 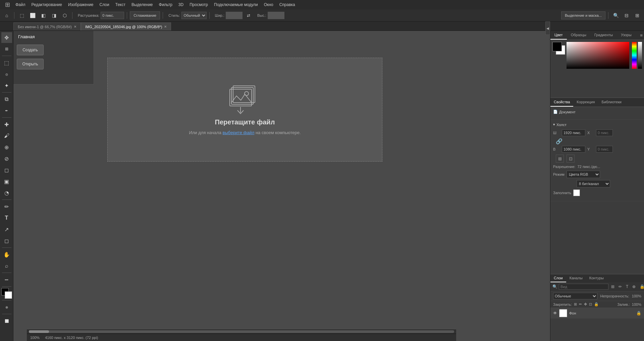 I want to click on pen-tool: ✏, so click(x=7, y=207).